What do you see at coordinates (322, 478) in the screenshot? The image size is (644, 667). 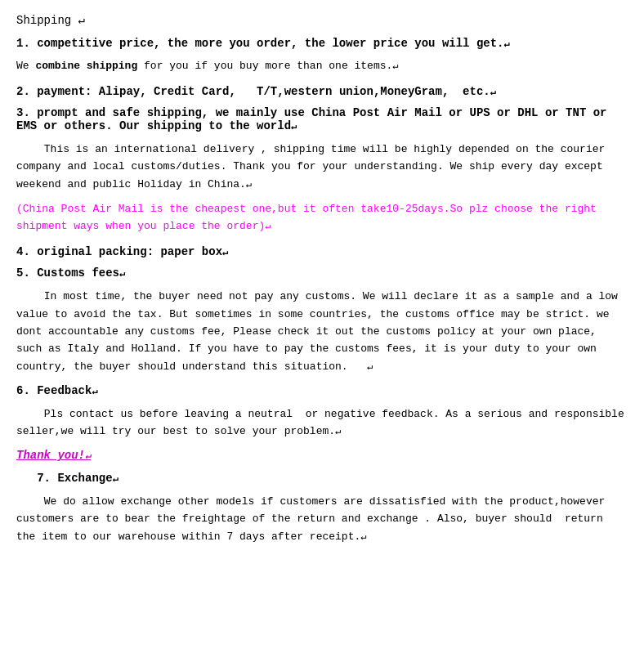 I see `section-7: 7. Exchange↵` at bounding box center [322, 478].